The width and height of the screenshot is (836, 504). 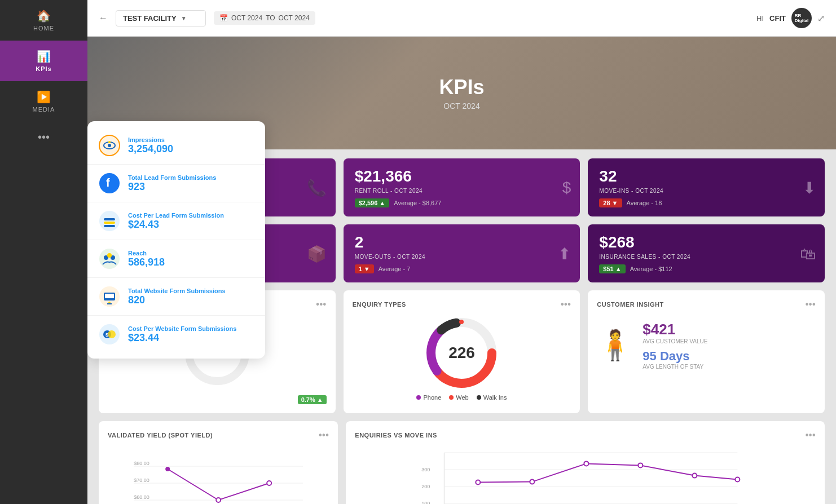 I want to click on kpis-icon: 📊, so click(x=44, y=56).